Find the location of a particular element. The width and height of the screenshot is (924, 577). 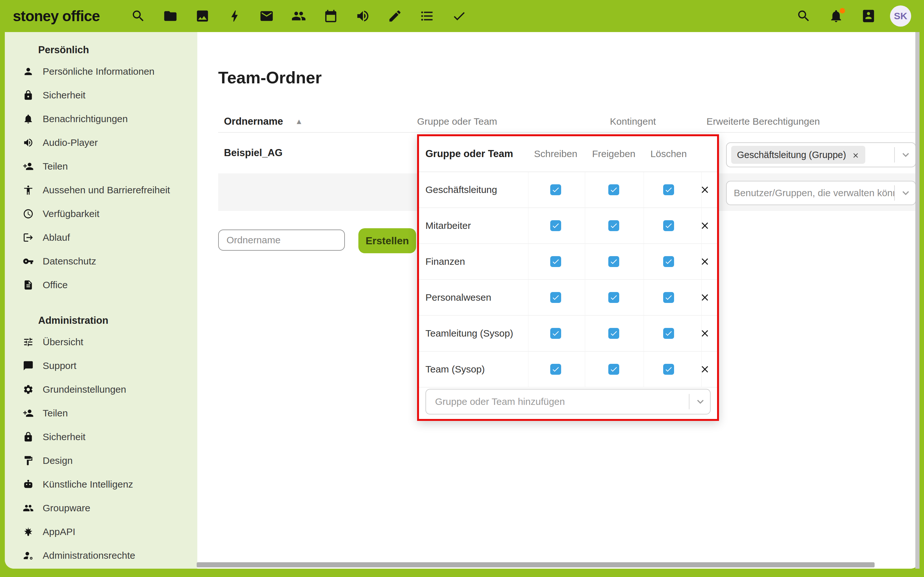

image-icon is located at coordinates (202, 16).